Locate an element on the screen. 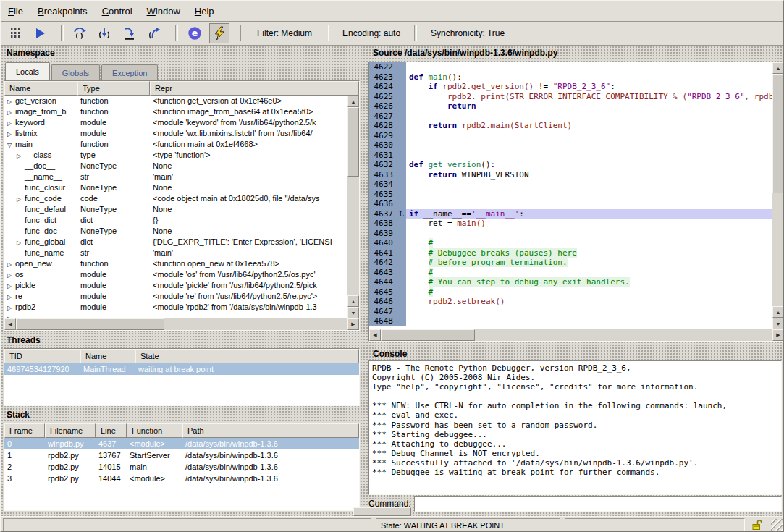 The width and height of the screenshot is (784, 532). source-line: 4622 is located at coordinates (570, 67).